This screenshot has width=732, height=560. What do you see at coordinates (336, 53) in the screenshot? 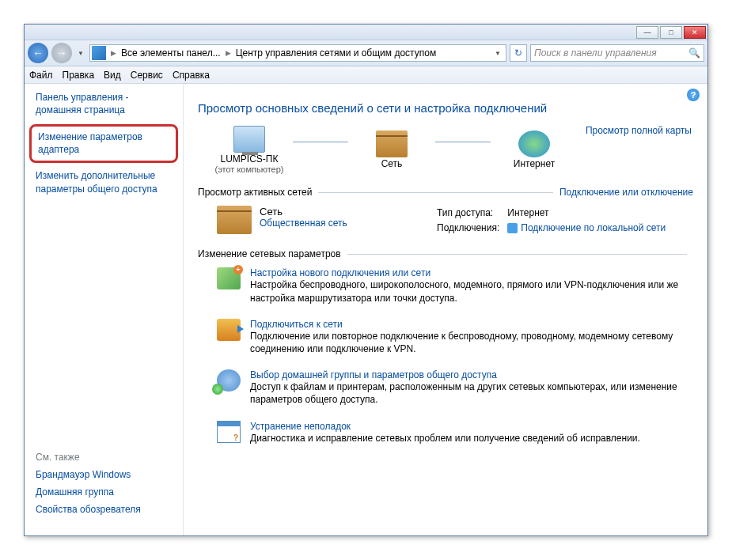
I see `breadcrumb-item: Центр управления сетями и общим доступом` at bounding box center [336, 53].